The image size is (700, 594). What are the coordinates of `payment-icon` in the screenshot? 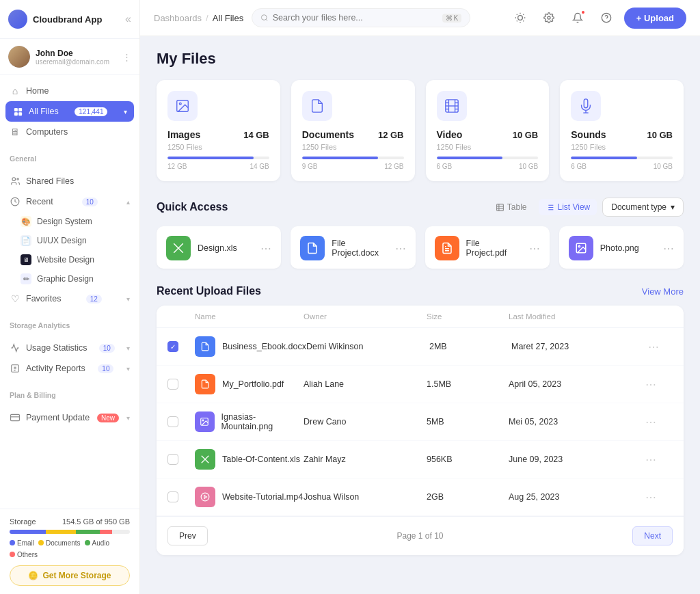 It's located at (15, 418).